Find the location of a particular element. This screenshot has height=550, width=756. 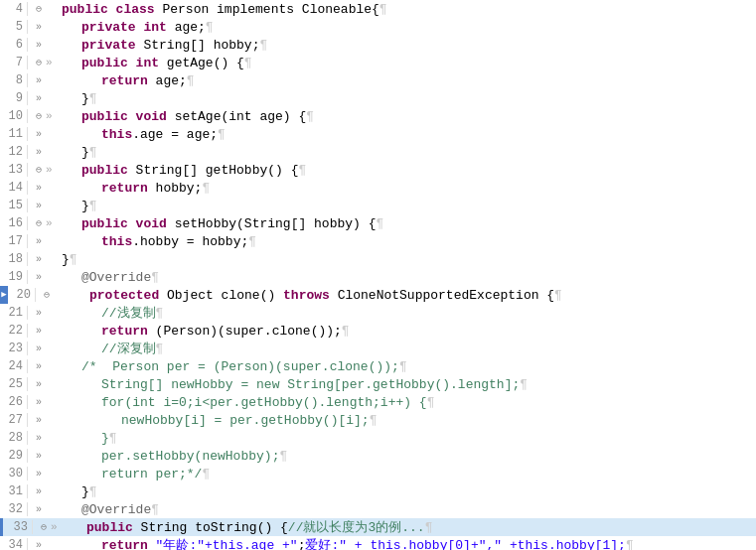

token-comment: //深复制 is located at coordinates (129, 349).